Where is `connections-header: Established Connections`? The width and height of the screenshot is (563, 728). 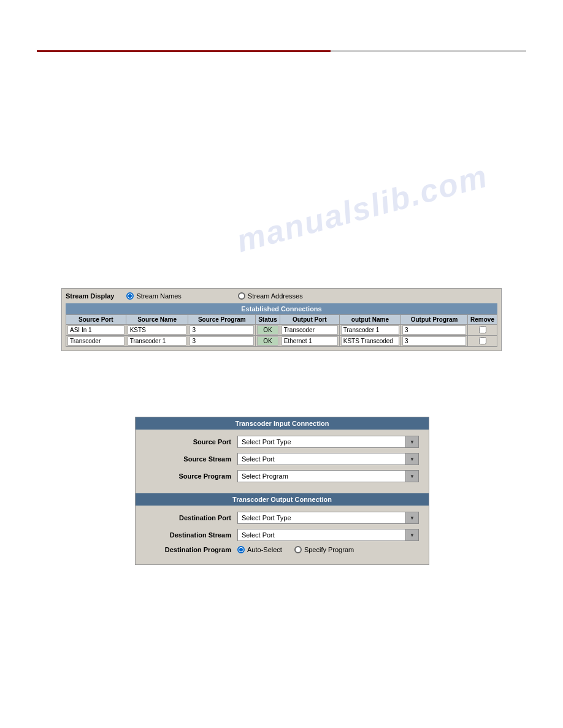 connections-header: Established Connections is located at coordinates (282, 309).